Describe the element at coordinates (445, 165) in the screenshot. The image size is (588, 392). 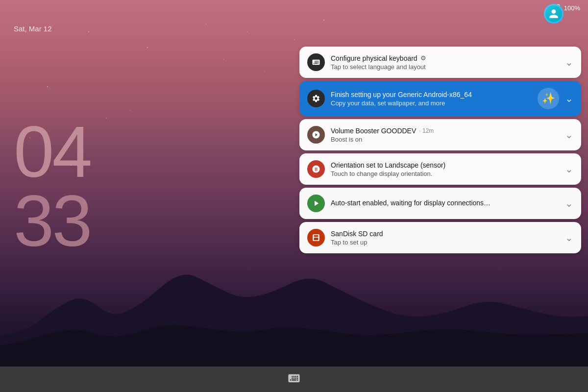
I see `orientation-notif-title: Orientation set to Landscape (sensor)` at that location.